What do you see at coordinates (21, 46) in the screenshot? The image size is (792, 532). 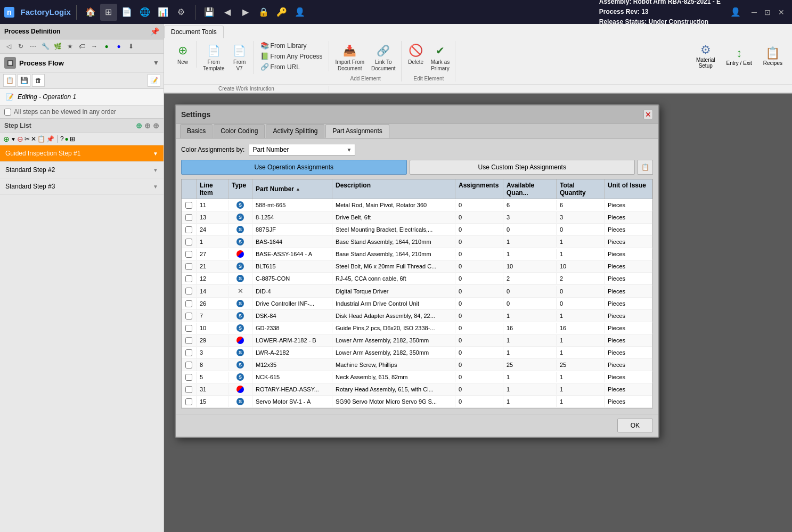 I see `toolbar-refresh-btn: ↻` at bounding box center [21, 46].